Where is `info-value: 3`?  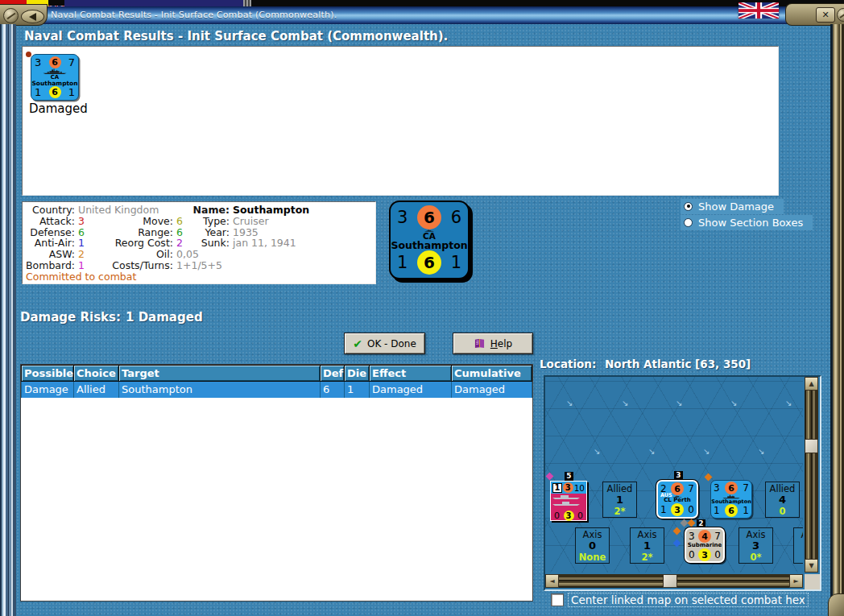 info-value: 3 is located at coordinates (81, 221).